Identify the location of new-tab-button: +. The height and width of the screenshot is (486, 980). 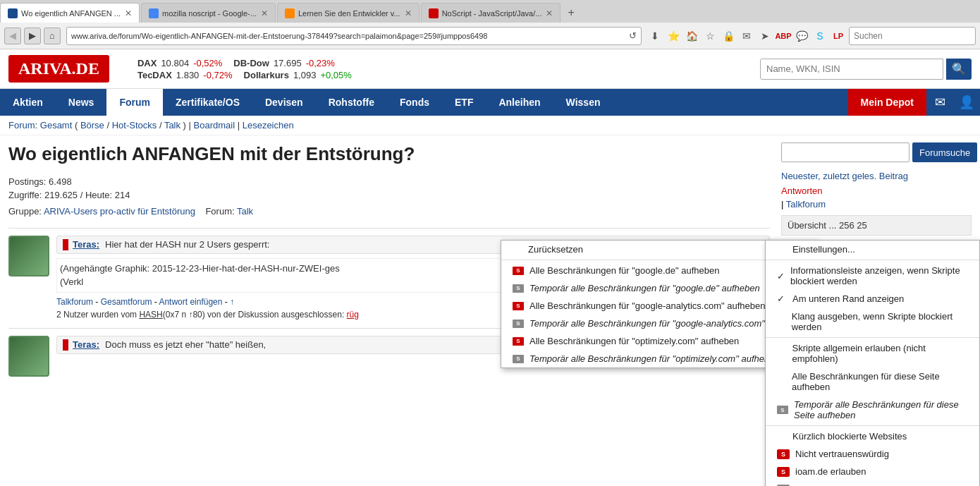
(571, 13).